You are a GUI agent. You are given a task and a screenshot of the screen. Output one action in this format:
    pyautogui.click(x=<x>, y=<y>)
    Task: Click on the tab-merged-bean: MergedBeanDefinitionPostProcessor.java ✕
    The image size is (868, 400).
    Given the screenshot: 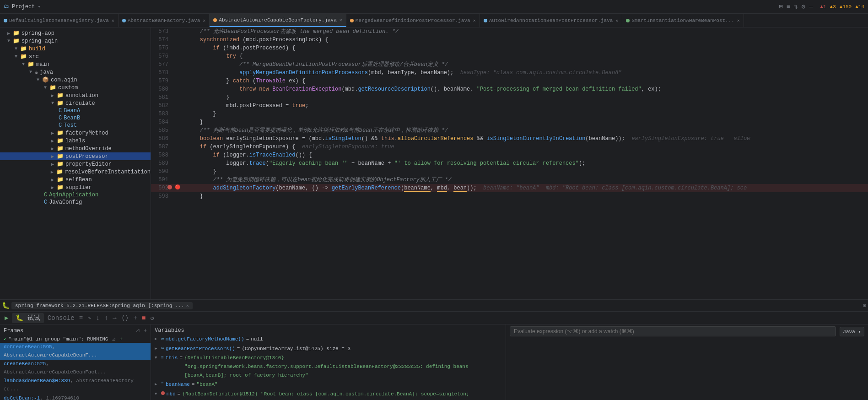 What is the action you would take?
    pyautogui.click(x=413, y=20)
    